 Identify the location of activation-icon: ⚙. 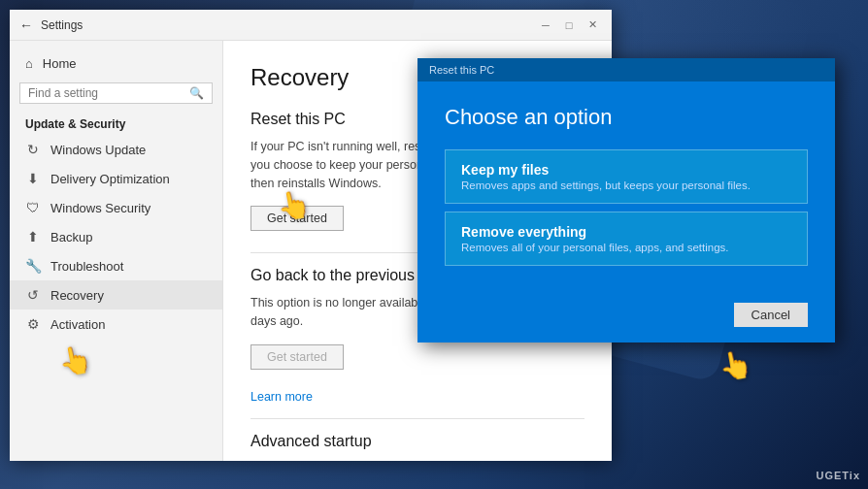
(33, 324).